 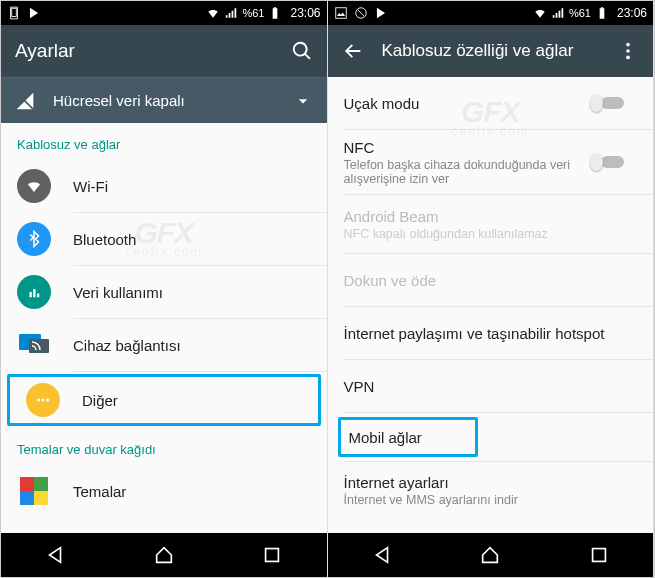 I want to click on search-icon, so click(x=302, y=51).